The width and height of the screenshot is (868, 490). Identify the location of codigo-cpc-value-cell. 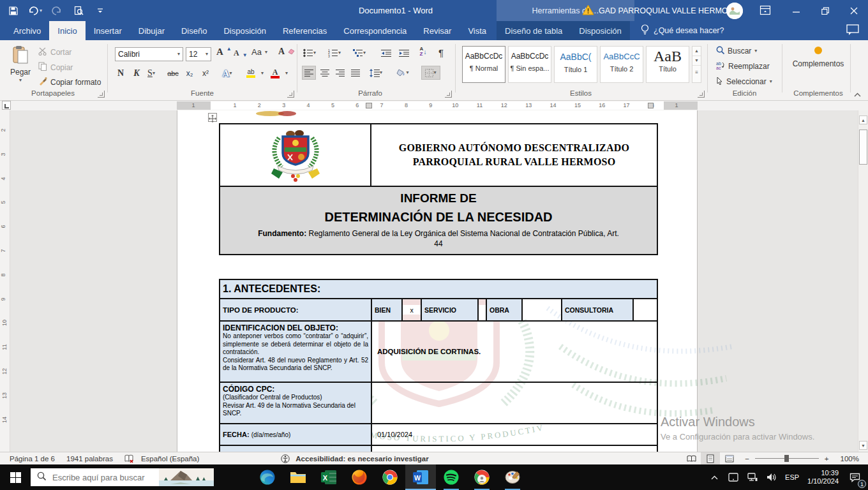
(514, 403).